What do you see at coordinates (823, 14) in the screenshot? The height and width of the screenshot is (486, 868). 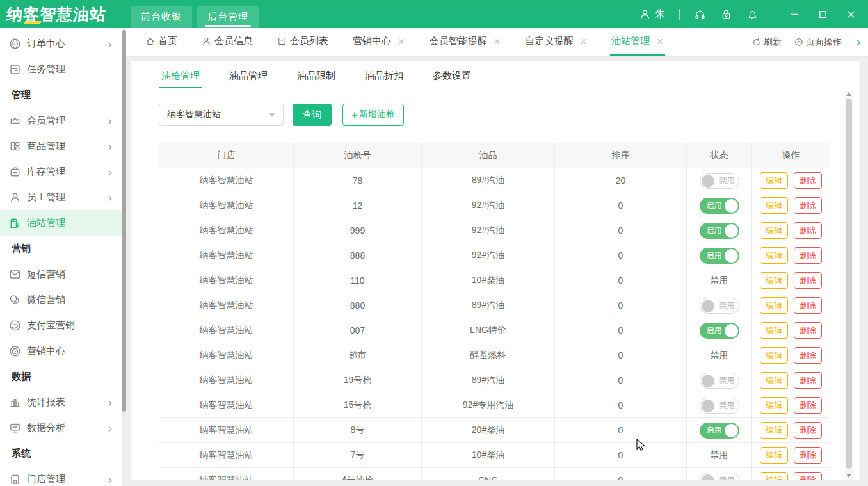 I see `maximize-button` at bounding box center [823, 14].